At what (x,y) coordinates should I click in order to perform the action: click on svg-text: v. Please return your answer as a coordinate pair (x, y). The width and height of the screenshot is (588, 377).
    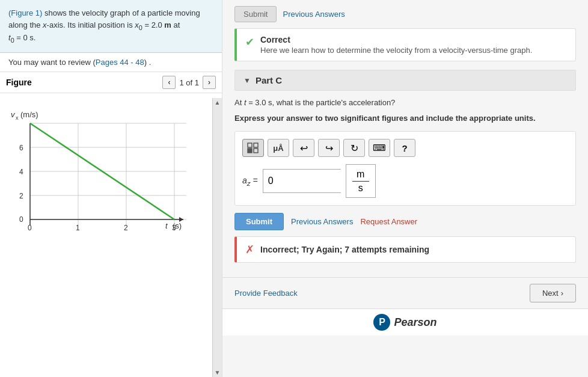
    Looking at the image, I should click on (13, 114).